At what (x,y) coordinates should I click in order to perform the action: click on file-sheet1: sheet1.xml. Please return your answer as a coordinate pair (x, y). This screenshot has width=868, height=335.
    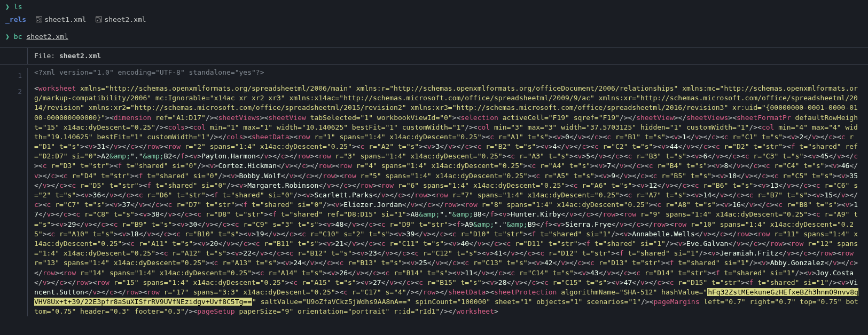
    Looking at the image, I should click on (61, 20).